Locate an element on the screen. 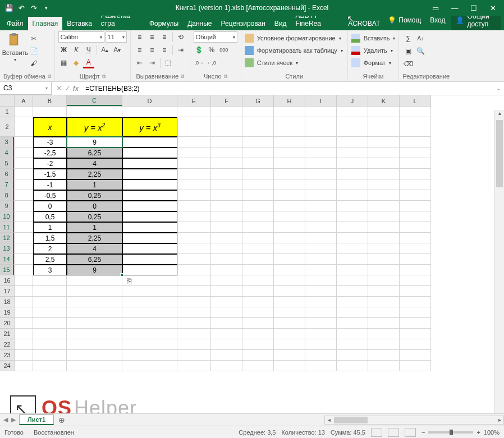 The height and width of the screenshot is (438, 504). cell-F23 is located at coordinates (227, 356).